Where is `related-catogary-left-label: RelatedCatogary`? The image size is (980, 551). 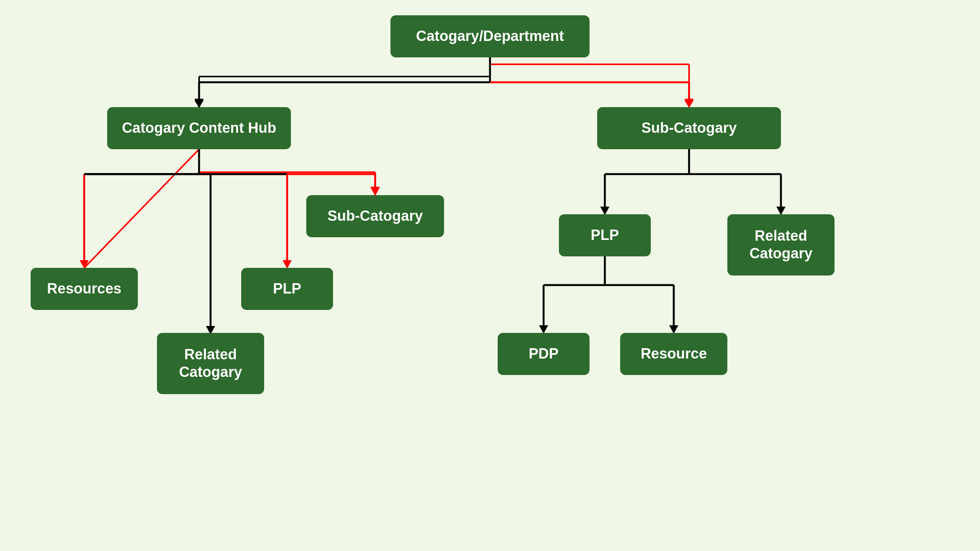 related-catogary-left-label: RelatedCatogary is located at coordinates (211, 364).